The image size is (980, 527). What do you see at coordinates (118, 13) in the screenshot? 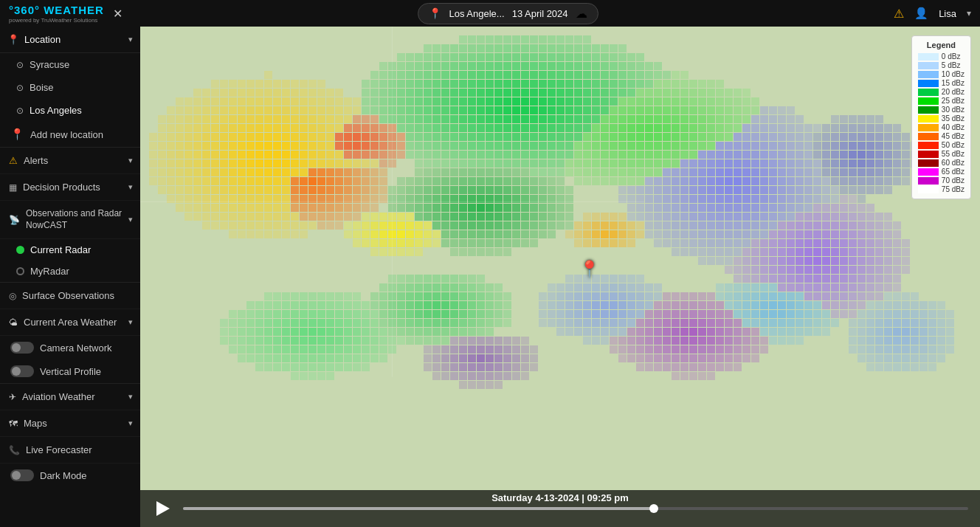
I see `close-button: ✕` at bounding box center [118, 13].